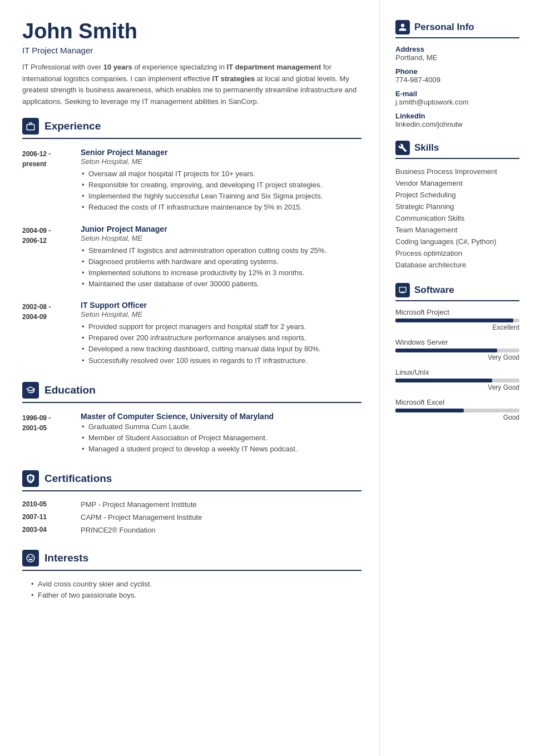  Describe the element at coordinates (192, 64) in the screenshot. I see `resume-header: John Smith IT Project Manager IT Profess…` at that location.